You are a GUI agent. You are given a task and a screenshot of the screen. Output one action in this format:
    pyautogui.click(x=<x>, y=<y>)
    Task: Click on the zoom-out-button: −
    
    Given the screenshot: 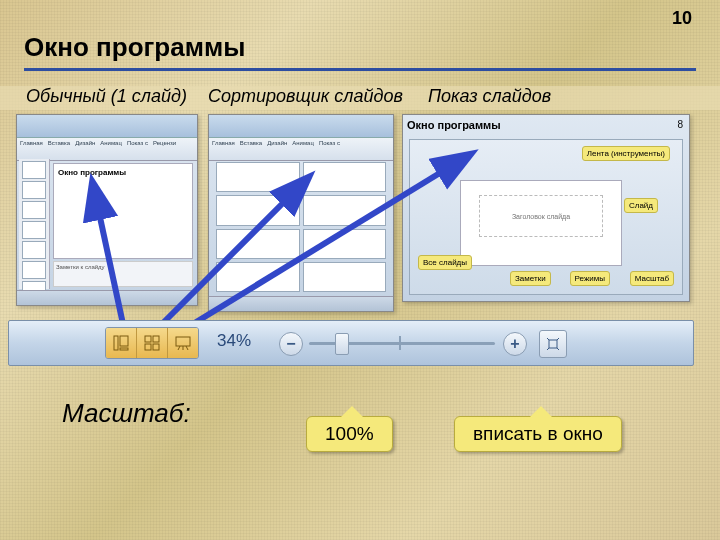 What is the action you would take?
    pyautogui.click(x=291, y=344)
    